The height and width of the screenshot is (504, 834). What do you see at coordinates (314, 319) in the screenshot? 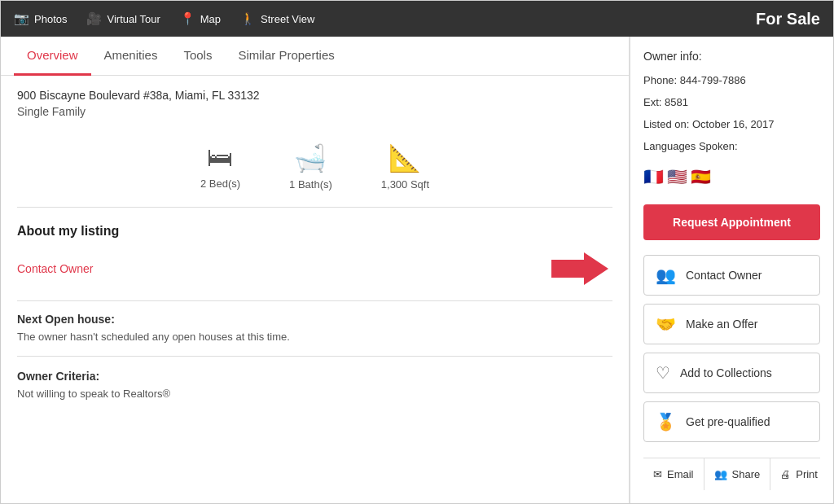
I see `open-house-title: Next Open house:` at bounding box center [314, 319].